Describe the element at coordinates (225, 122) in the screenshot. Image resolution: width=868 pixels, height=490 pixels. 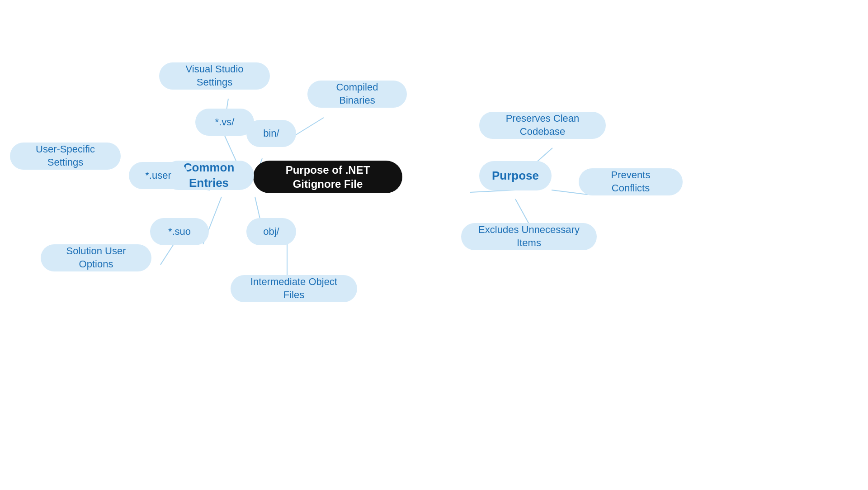
I see `vs-folder-node: *.vs/` at that location.